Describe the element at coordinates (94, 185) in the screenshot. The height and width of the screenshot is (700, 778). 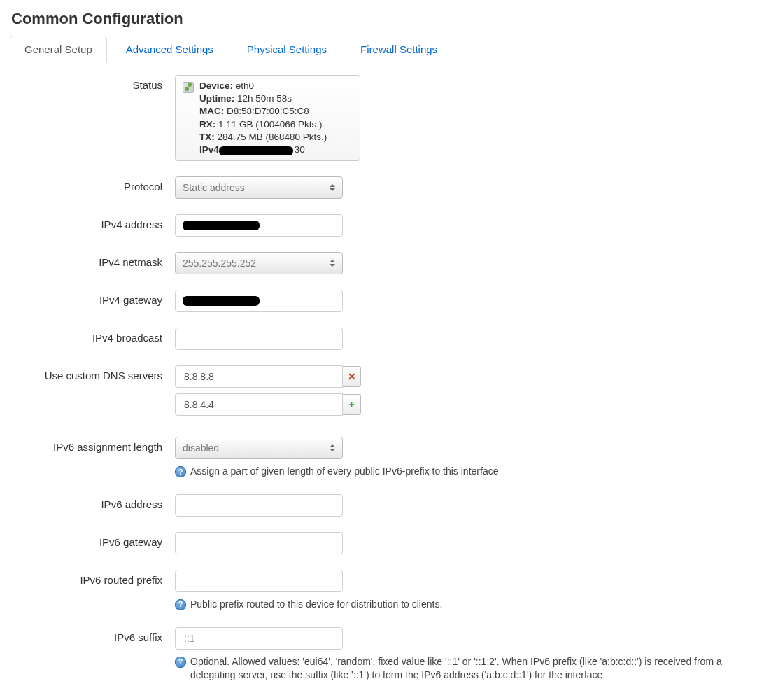
I see `label-protocol: Protocol` at that location.